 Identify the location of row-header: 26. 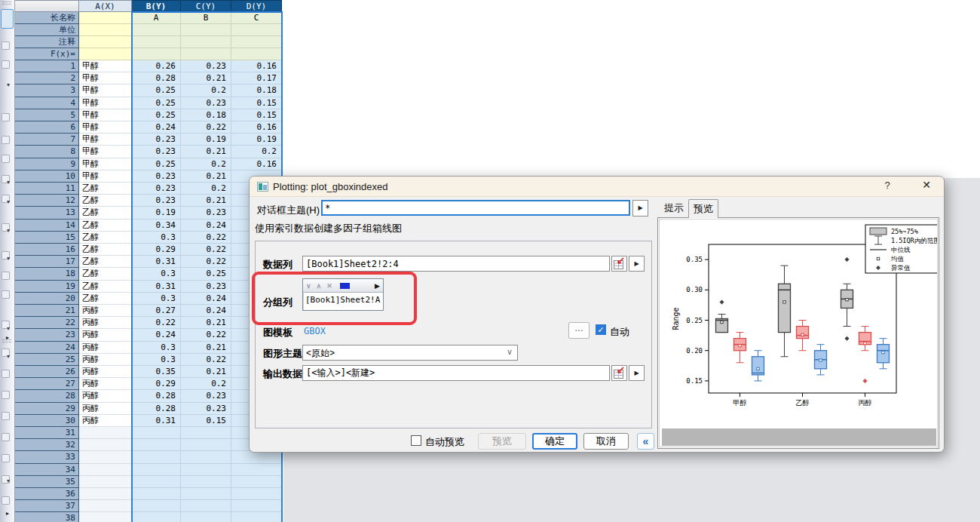
(47, 372).